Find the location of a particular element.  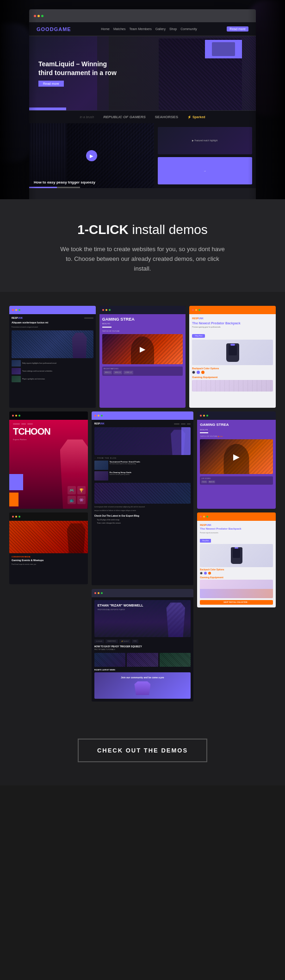

demo1-figure is located at coordinates (80, 346).